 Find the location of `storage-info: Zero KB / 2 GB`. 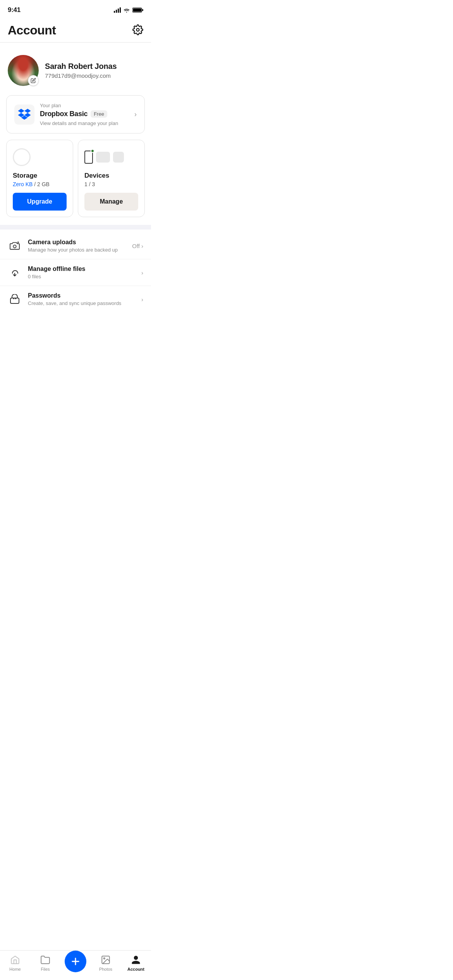

storage-info: Zero KB / 2 GB is located at coordinates (39, 184).